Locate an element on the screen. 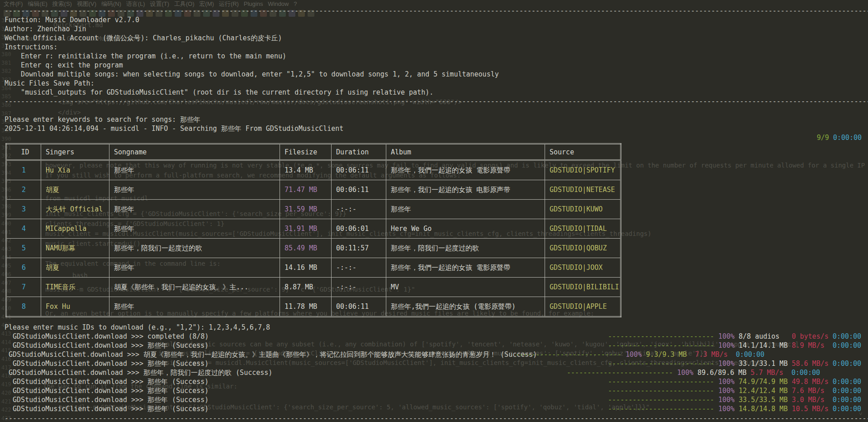  cell-album: 那些年 is located at coordinates (466, 209).